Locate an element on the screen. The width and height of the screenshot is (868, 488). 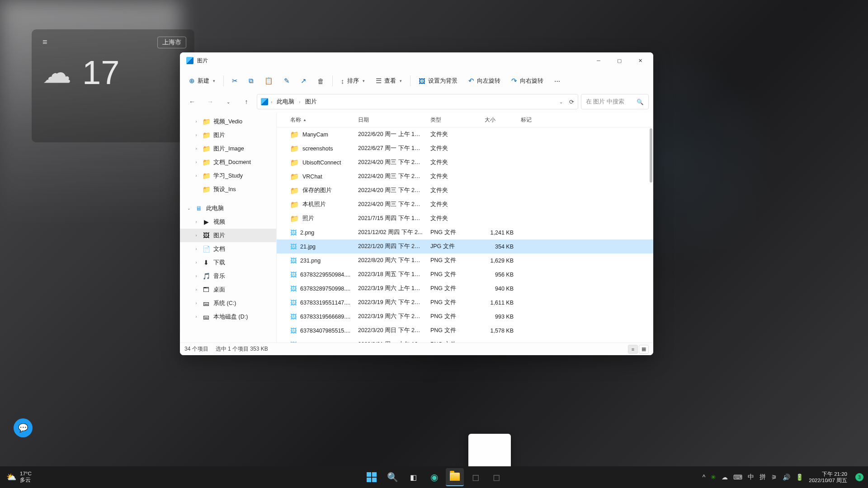
file-row: 📁ManyCam2022/6/20 周一 上午 10:...文件夹 is located at coordinates (465, 135).